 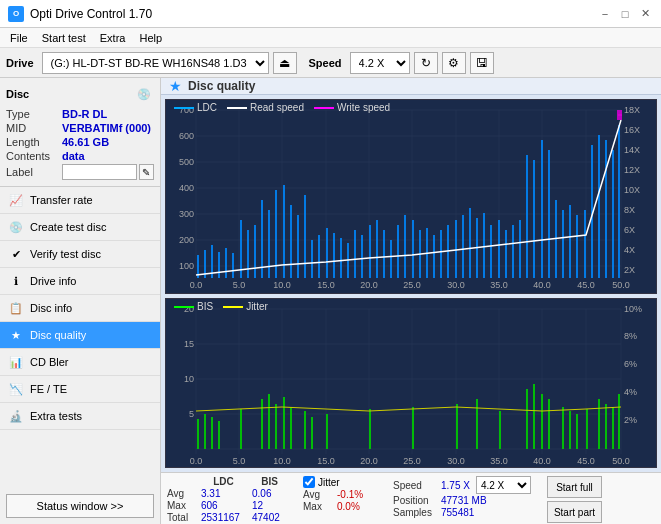 I want to click on sidebar-item-drive-info: ℹ Drive info, so click(x=80, y=282).